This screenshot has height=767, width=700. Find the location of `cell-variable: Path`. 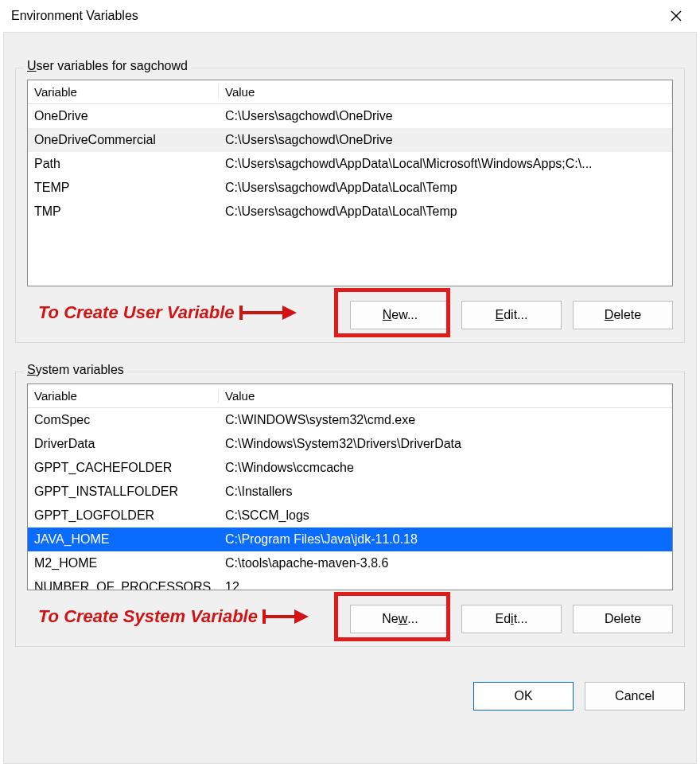

cell-variable: Path is located at coordinates (123, 164).